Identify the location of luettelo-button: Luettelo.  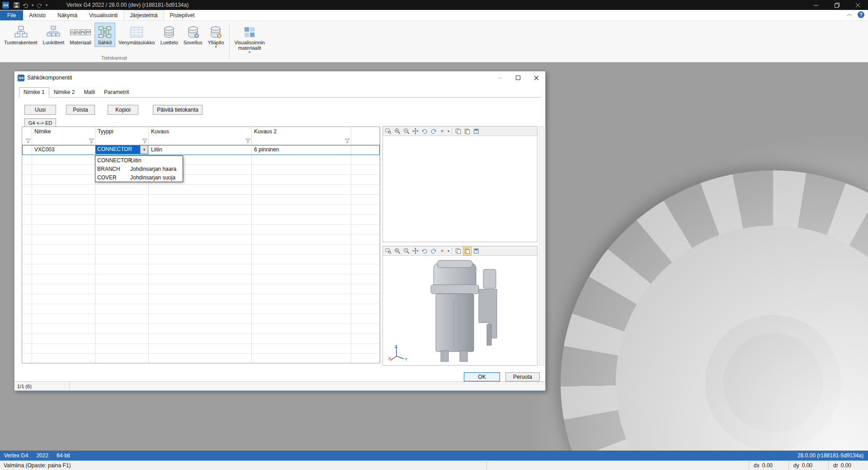
(169, 35).